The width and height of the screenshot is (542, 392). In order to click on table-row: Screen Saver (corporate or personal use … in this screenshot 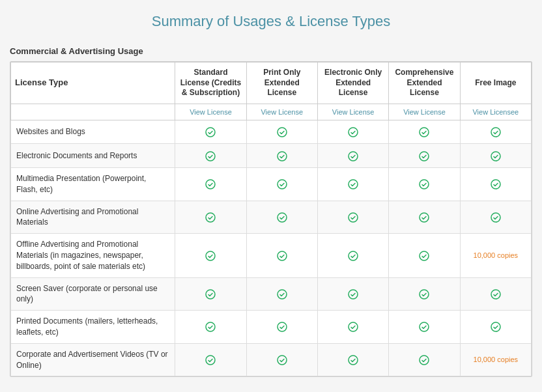, I will do `click(271, 294)`.